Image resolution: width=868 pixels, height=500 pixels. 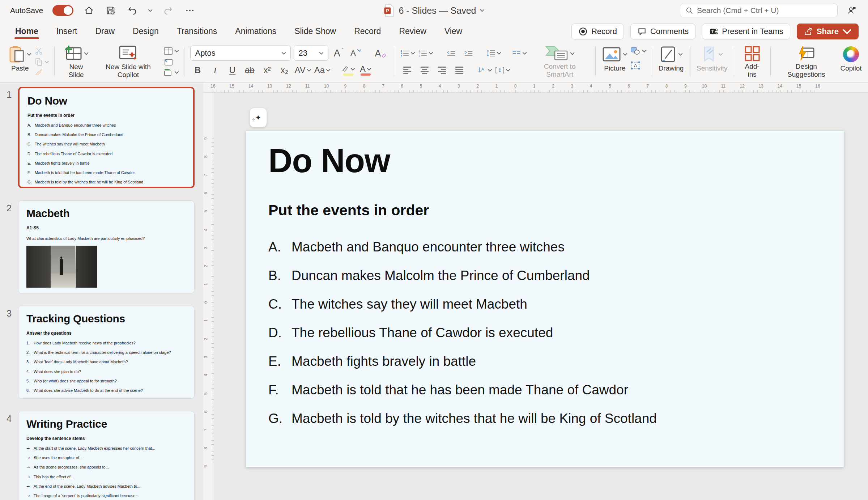 I want to click on share-icon, so click(x=808, y=31).